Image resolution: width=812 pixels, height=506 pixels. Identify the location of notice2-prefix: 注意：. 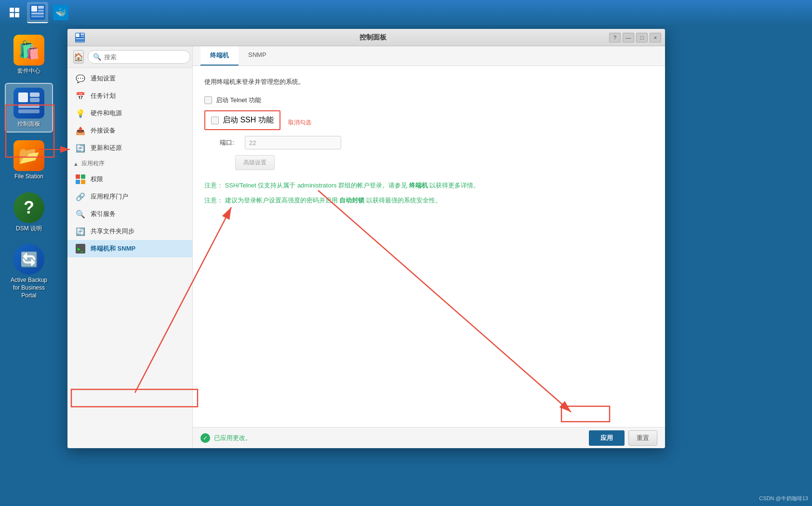
(214, 200).